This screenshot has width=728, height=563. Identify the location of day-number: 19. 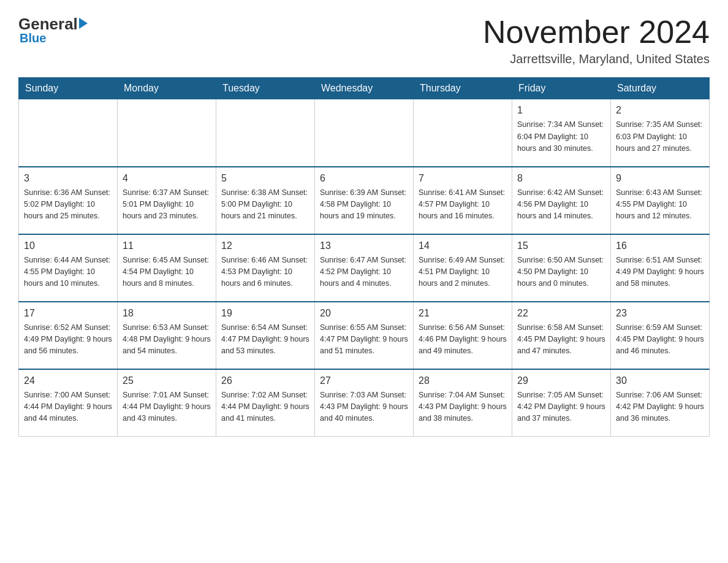
(265, 313).